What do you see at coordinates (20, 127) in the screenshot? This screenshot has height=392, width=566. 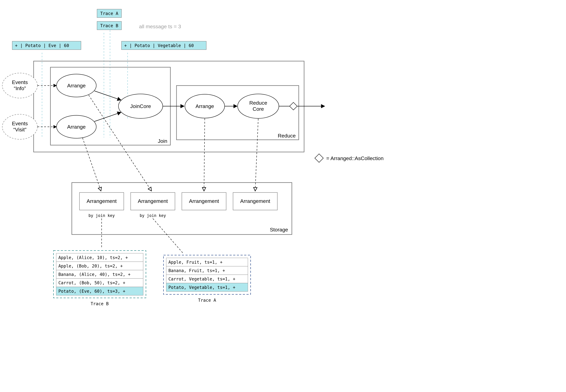 I see `source-events-visit: Events “Visit”` at bounding box center [20, 127].